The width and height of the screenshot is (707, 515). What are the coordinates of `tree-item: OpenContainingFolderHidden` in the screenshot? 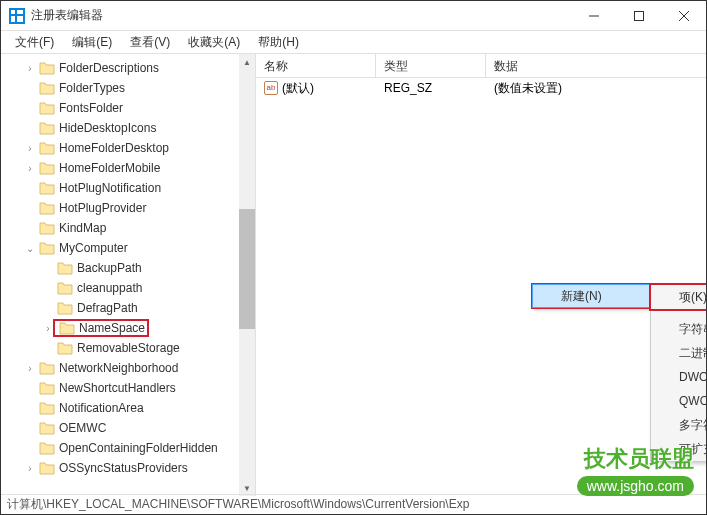 It's located at (128, 448).